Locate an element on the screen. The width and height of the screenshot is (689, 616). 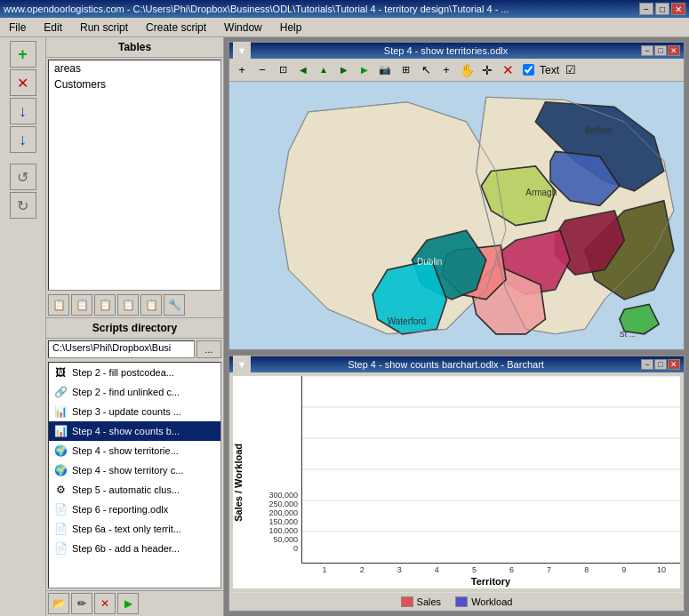
script-label-0: Step 2 - fill postcodeа... is located at coordinates (144, 372).